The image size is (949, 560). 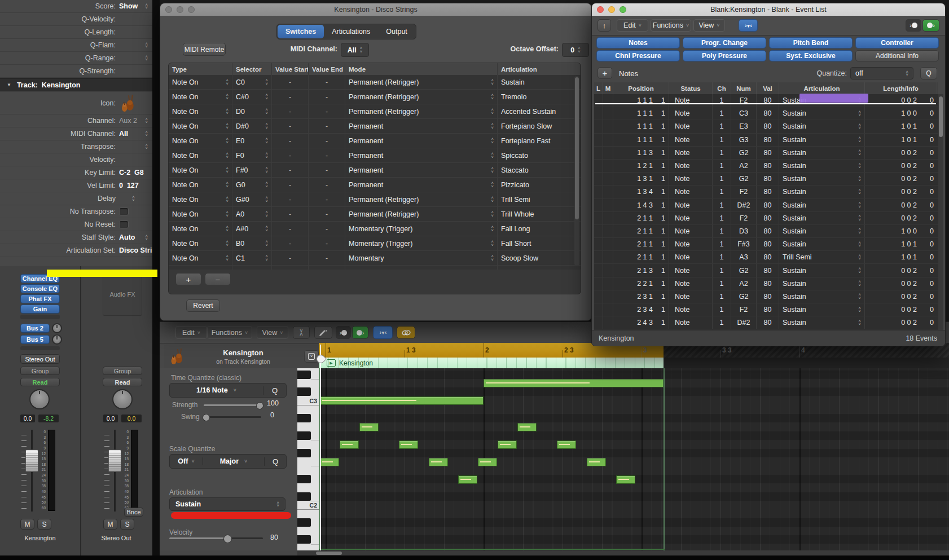 I want to click on quantize-select: off ˄˅, so click(x=882, y=73).